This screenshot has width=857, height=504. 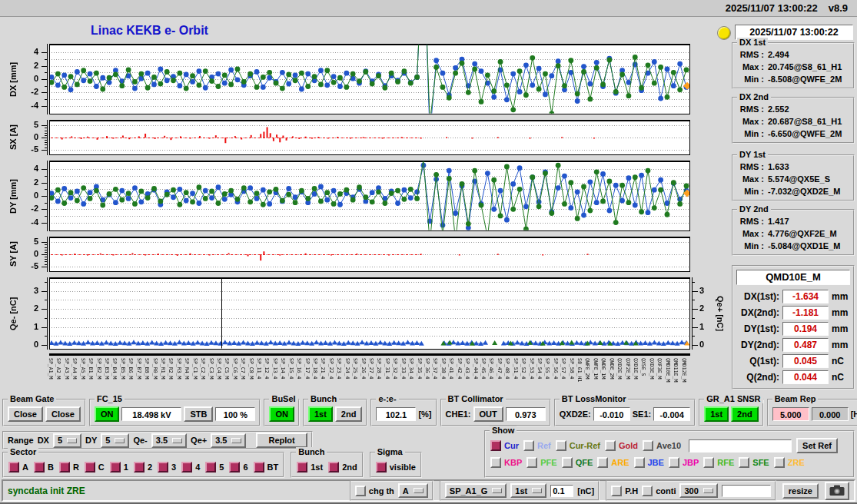 What do you see at coordinates (841, 345) in the screenshot?
I see `monitor-row-unit: mm` at bounding box center [841, 345].